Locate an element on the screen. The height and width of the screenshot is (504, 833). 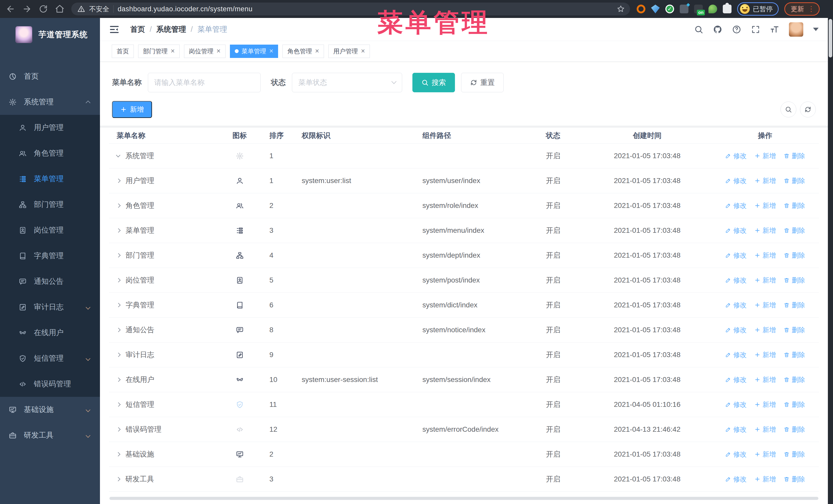
font-size-icon is located at coordinates (775, 30).